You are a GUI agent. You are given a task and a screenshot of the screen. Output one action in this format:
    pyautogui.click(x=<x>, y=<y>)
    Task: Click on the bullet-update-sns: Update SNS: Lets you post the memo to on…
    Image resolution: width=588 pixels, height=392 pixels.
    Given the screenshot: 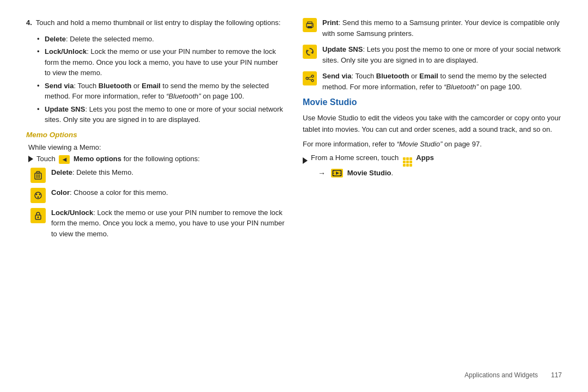 What is the action you would take?
    pyautogui.click(x=161, y=114)
    